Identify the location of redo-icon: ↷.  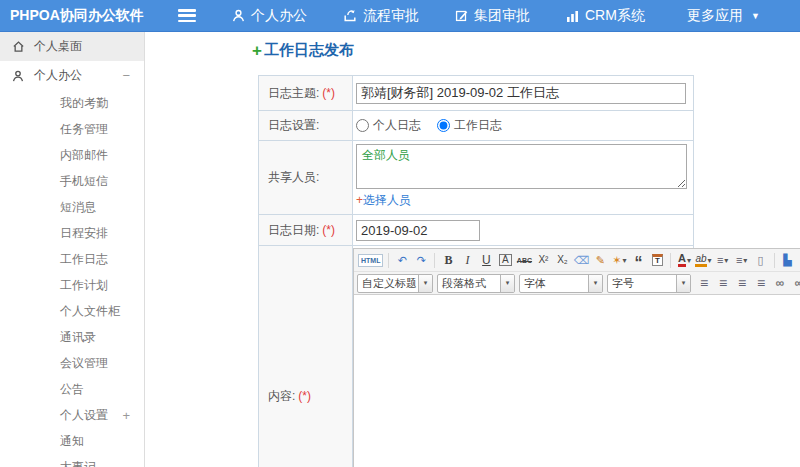
(421, 260).